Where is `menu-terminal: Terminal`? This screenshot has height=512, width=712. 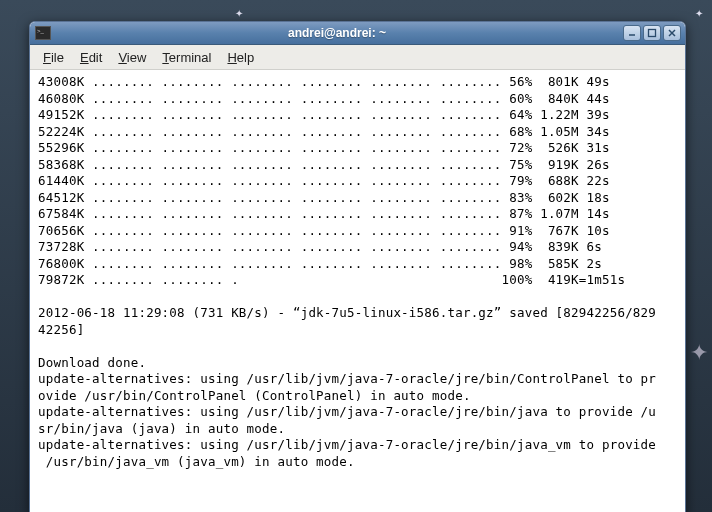
menu-terminal: Terminal is located at coordinates (186, 58).